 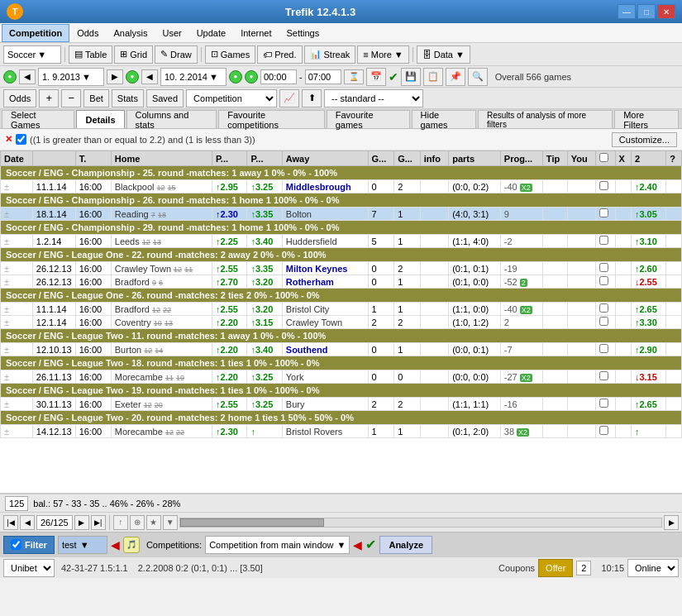 What do you see at coordinates (165, 98) in the screenshot?
I see `saved-button: Saved` at bounding box center [165, 98].